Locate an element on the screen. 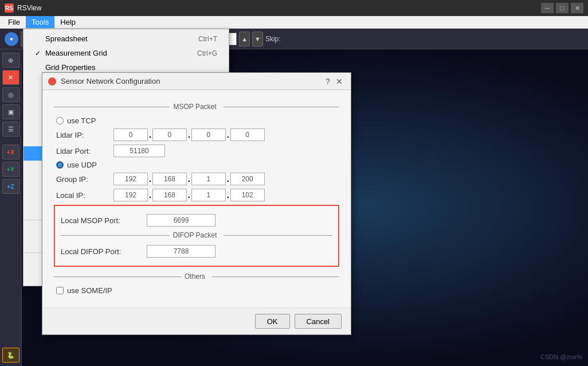 This screenshot has width=588, height=366. lidar-port-label: Lidar Port: is located at coordinates (85, 151).